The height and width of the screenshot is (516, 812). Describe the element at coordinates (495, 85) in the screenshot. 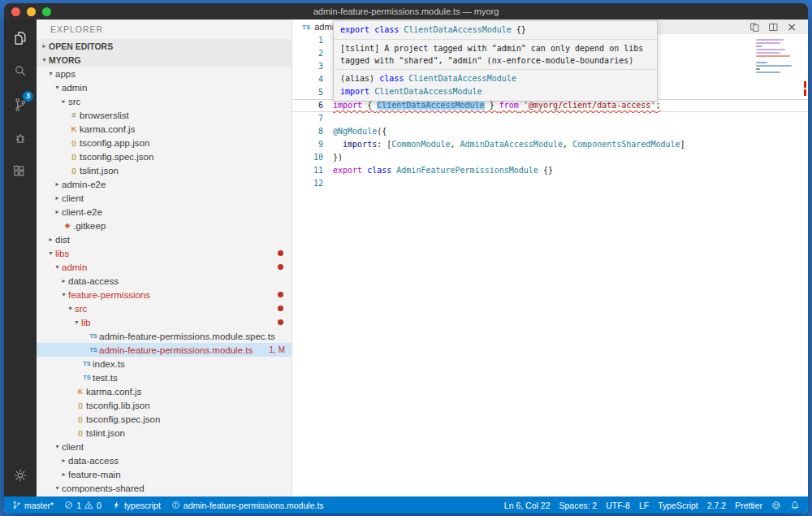

I see `hover-quickinfo: (alias) class ClientDataAccessModuleimpo…` at that location.